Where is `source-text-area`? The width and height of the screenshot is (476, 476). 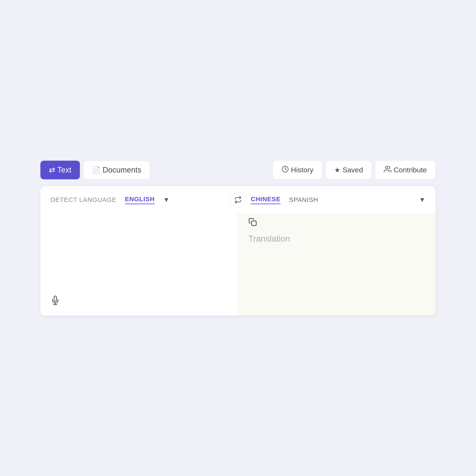
source-text-area is located at coordinates (139, 265).